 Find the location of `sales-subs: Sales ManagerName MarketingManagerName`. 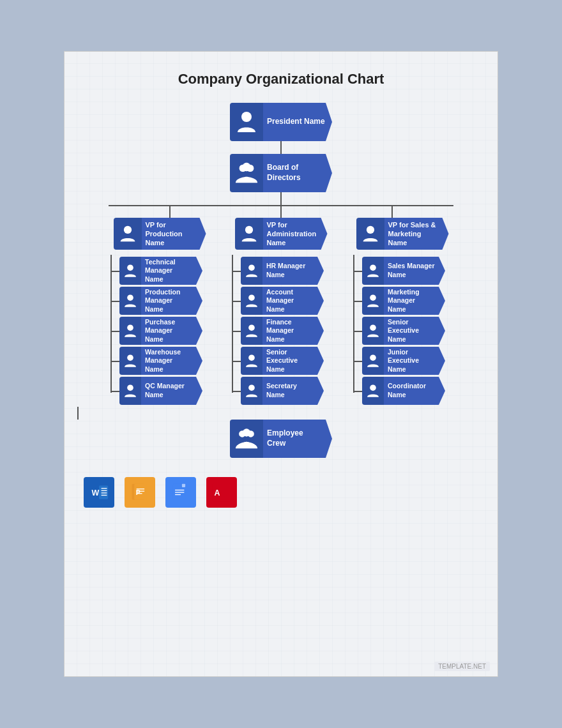

sales-subs: Sales ManagerName MarketingManagerName is located at coordinates (402, 331).